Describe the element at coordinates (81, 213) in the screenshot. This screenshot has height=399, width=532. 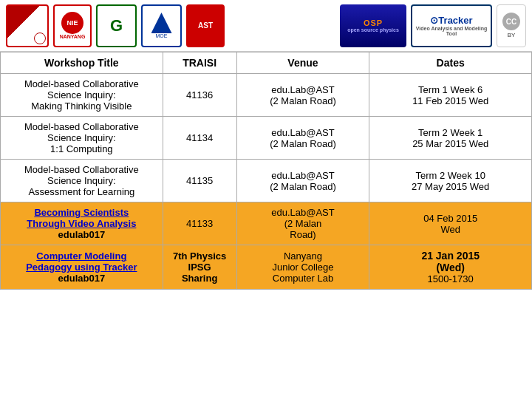
I see `row4-title-line1: Becoming Scientists` at that location.